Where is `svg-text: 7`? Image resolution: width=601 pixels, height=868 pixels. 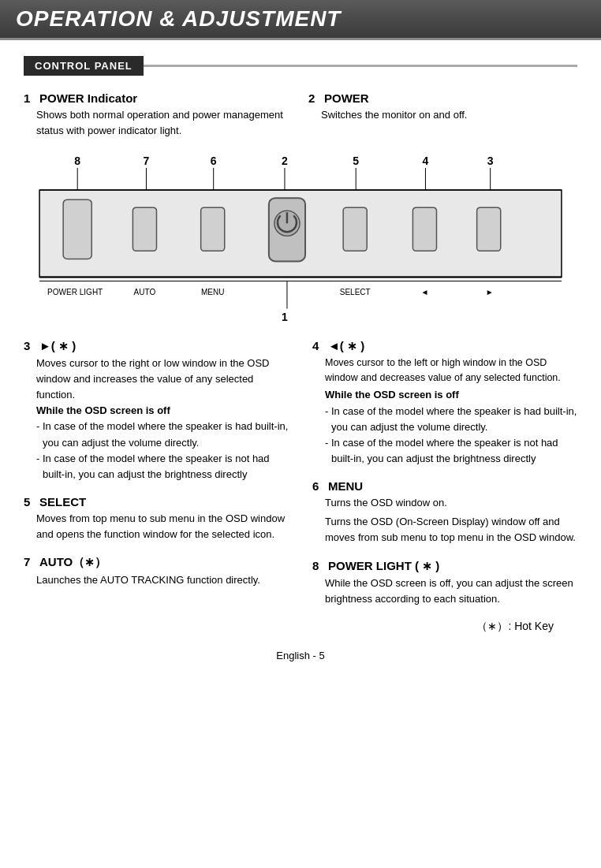
svg-text: 7 is located at coordinates (147, 161).